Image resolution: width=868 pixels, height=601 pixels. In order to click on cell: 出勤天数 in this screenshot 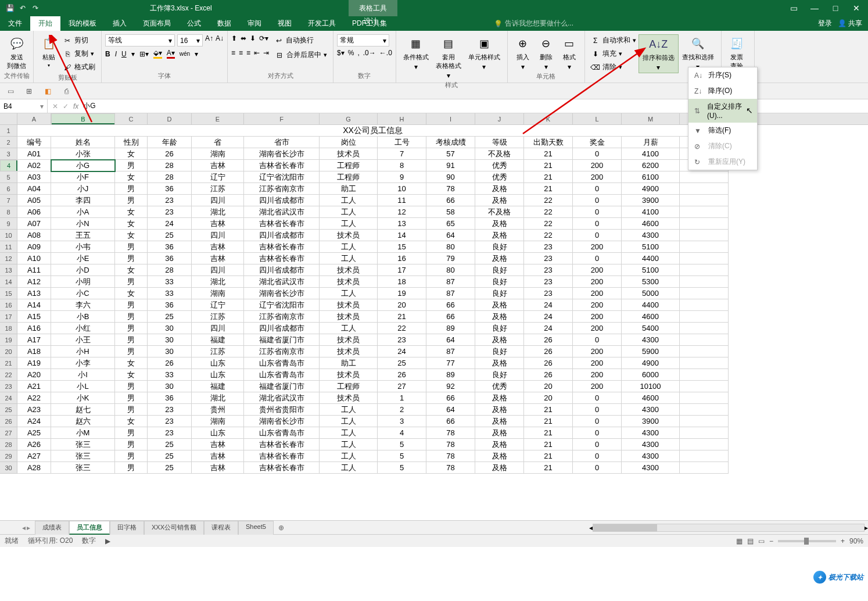, I will do `click(548, 142)`.